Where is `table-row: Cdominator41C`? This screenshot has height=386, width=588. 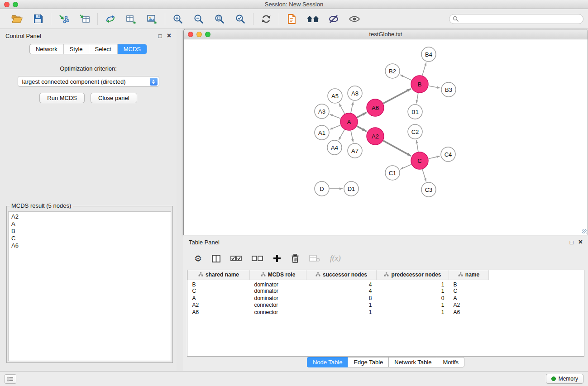
table-row: Cdominator41C is located at coordinates (386, 291).